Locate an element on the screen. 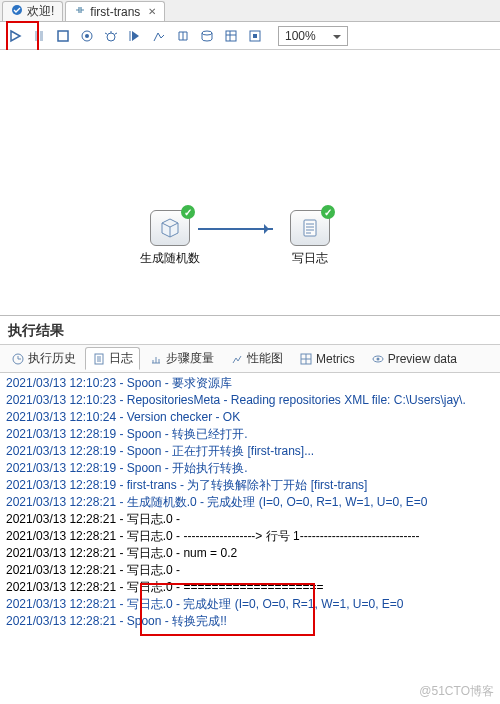 The height and width of the screenshot is (704, 500). log-line: 2021/03/13 12:10:23 - Spoon - 要求资源库 is located at coordinates (250, 384).